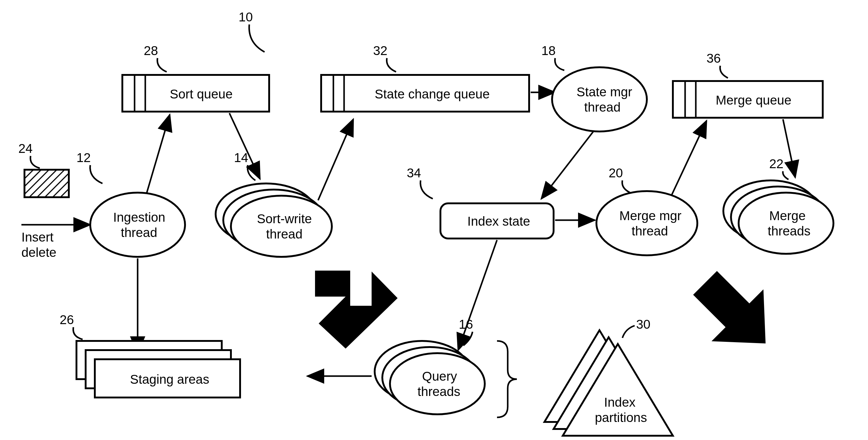 The width and height of the screenshot is (868, 440). What do you see at coordinates (439, 391) in the screenshot?
I see `query-threads-label2: threads` at bounding box center [439, 391].